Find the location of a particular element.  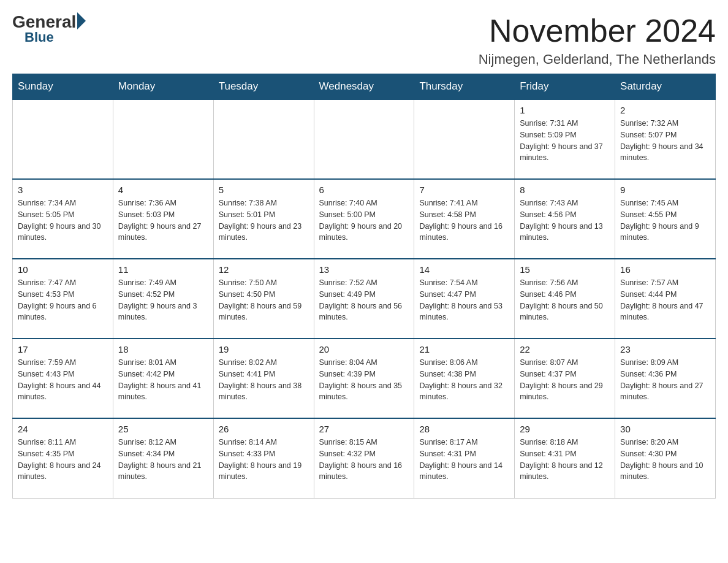

day-info: Sunrise: 7:45 AM Sunset: 4:55 PM Dayligh… is located at coordinates (665, 221).